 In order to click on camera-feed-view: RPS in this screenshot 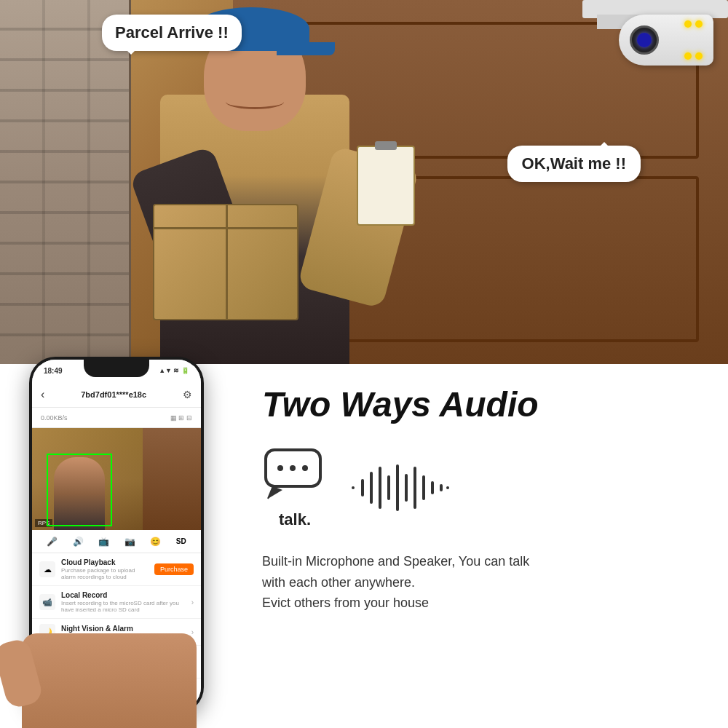, I will do `click(116, 479)`.